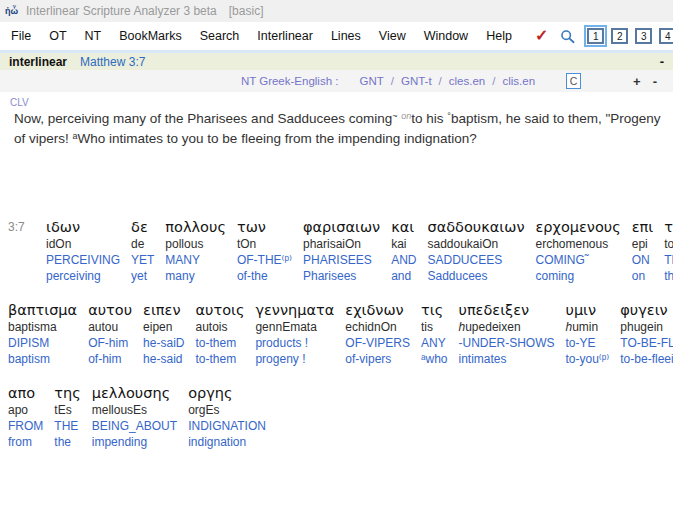 This screenshot has height=506, width=673. I want to click on word-gl: -UNDER-SHOWS, so click(507, 343).